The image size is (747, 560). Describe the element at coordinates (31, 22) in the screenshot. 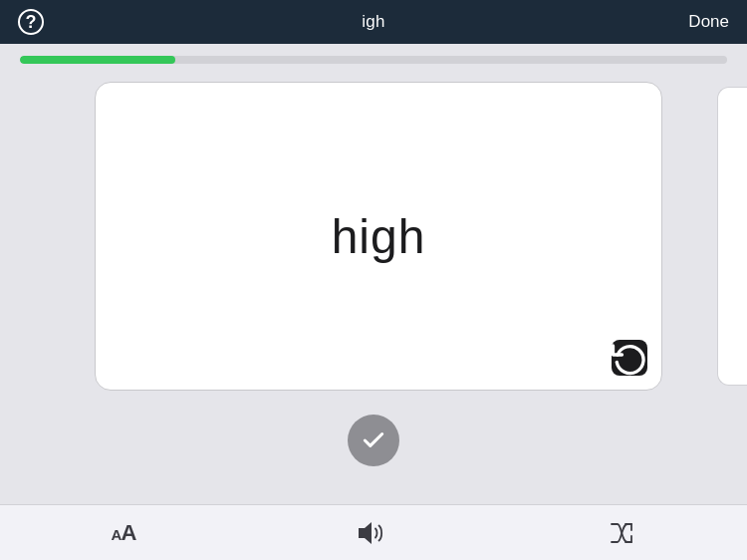

I see `help-button: ?` at that location.